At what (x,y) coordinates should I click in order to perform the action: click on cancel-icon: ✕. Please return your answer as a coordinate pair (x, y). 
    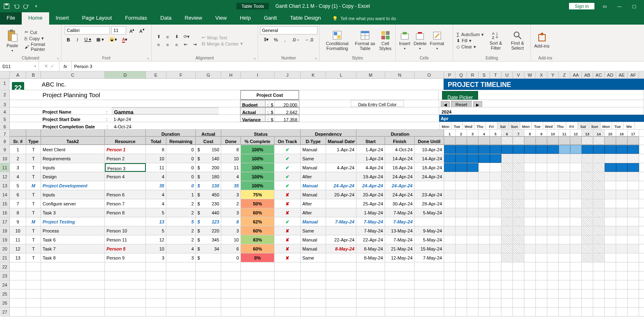
    Looking at the image, I should click on (46, 66).